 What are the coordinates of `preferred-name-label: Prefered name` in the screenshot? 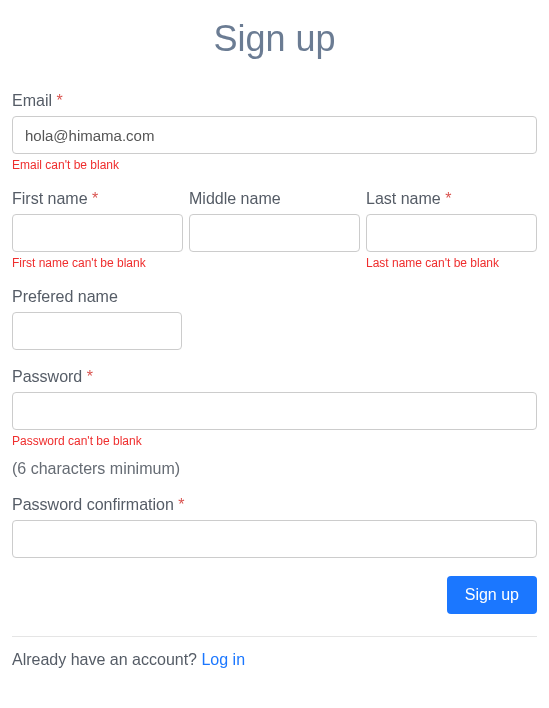 It's located at (65, 296).